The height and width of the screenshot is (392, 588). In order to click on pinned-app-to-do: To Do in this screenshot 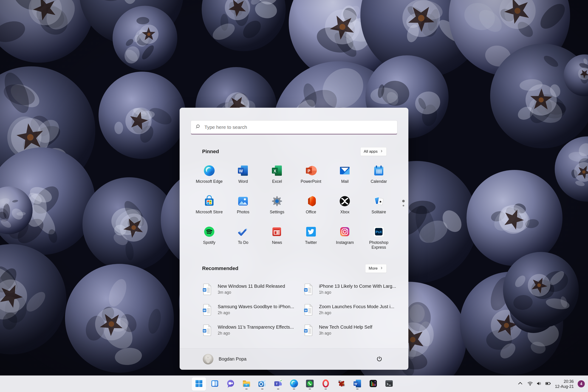, I will do `click(243, 239)`.